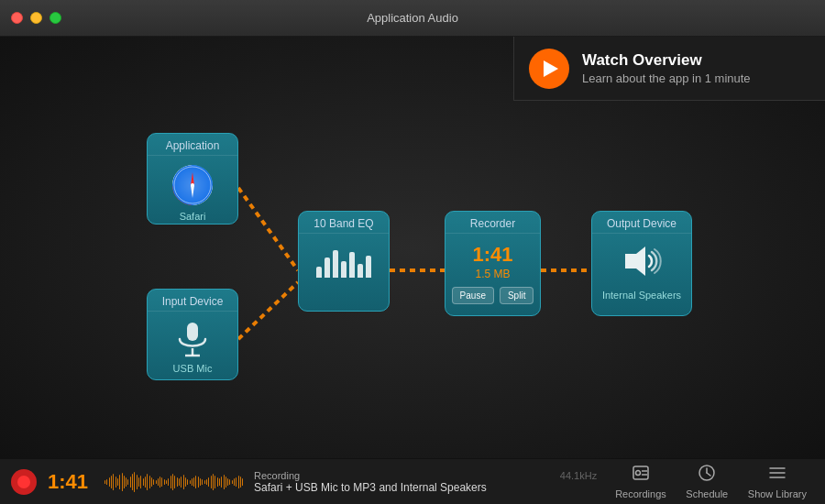  I want to click on eq-node-body, so click(344, 260).